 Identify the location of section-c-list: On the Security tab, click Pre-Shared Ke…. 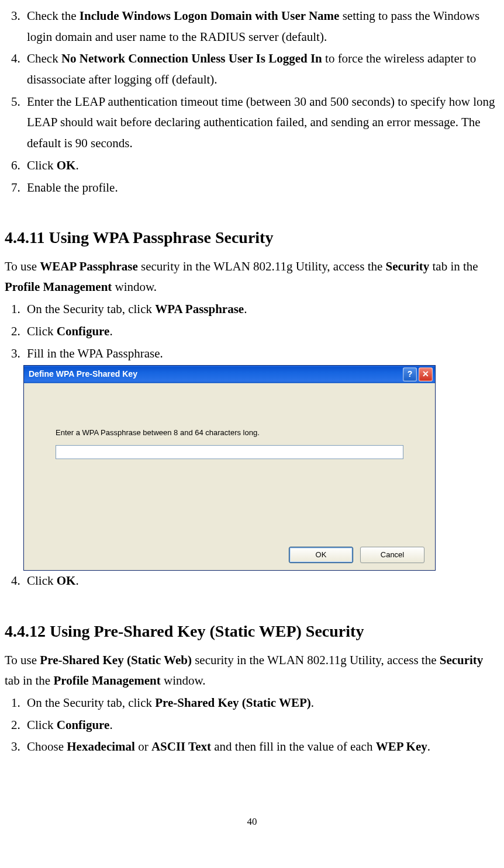
(252, 725).